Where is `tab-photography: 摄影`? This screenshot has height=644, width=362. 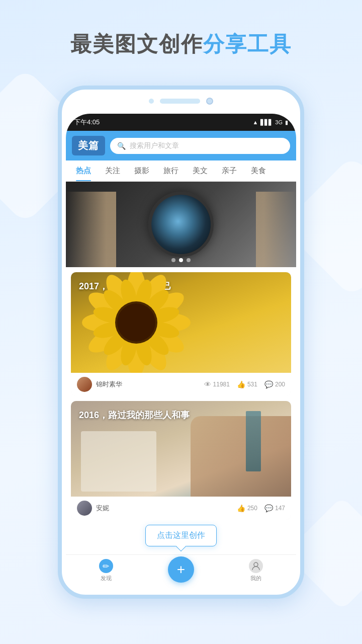 tab-photography: 摄影 is located at coordinates (142, 171).